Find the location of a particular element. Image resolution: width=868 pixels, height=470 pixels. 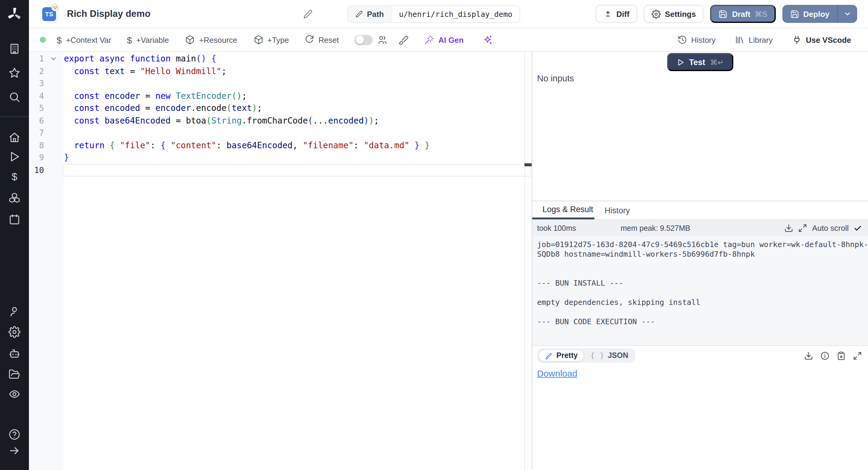

sidebar-item-home is located at coordinates (14, 137).